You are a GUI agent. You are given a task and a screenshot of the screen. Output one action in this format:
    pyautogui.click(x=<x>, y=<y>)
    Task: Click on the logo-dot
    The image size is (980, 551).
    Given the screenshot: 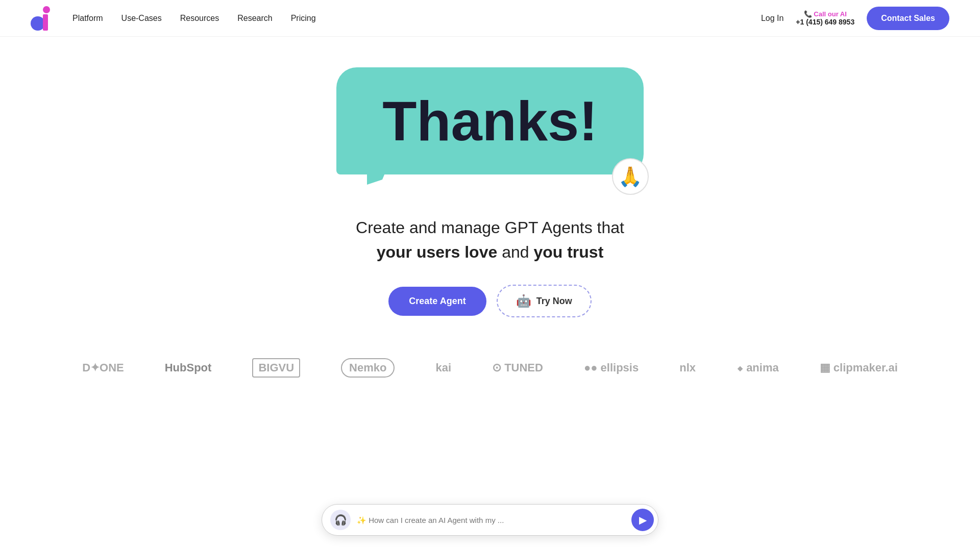 What is the action you would take?
    pyautogui.click(x=46, y=10)
    